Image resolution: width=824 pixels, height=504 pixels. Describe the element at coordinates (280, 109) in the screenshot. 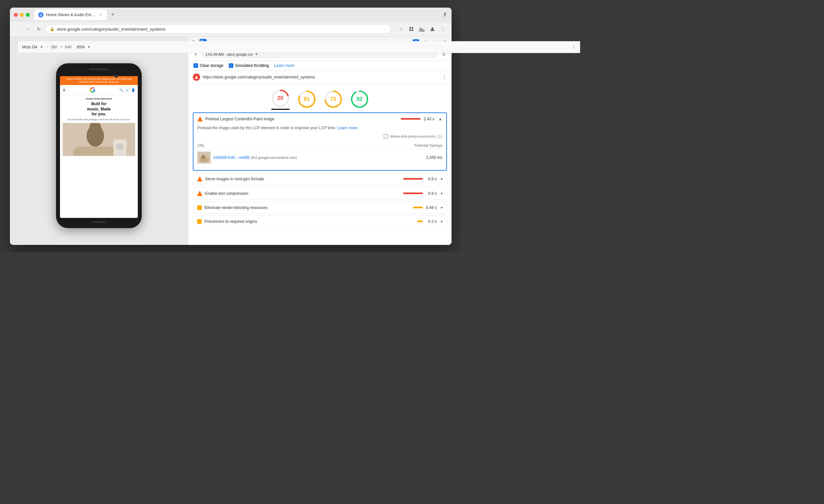

I see `active-indicator` at that location.